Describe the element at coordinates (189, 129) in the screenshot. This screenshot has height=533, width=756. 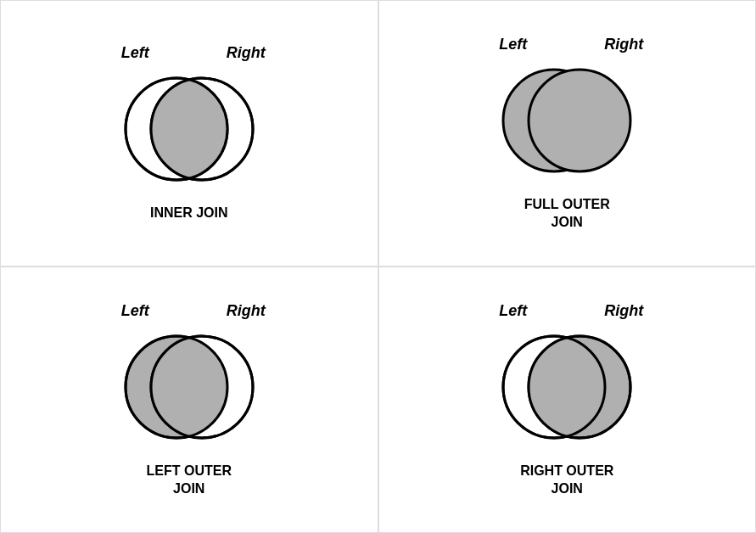
I see `inner-join-diagram` at that location.